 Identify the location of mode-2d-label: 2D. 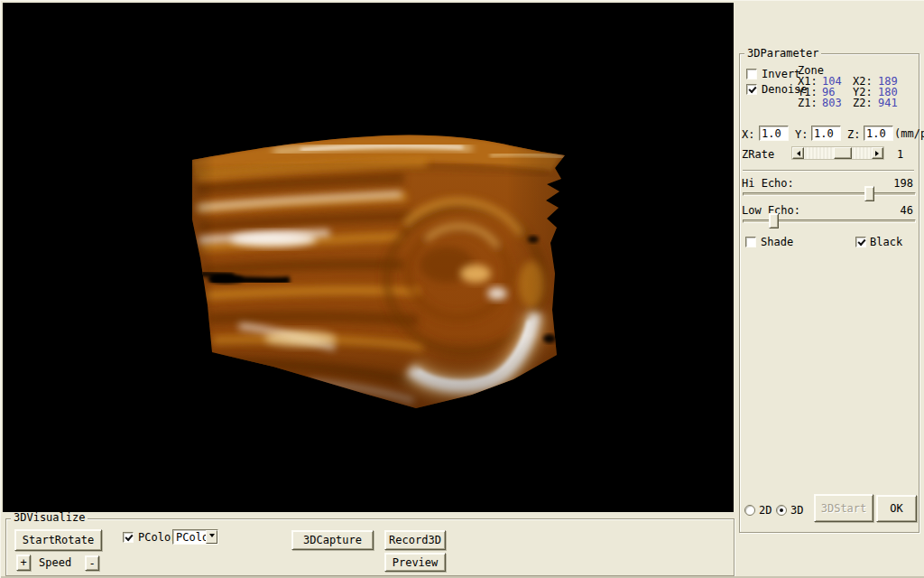
(765, 510).